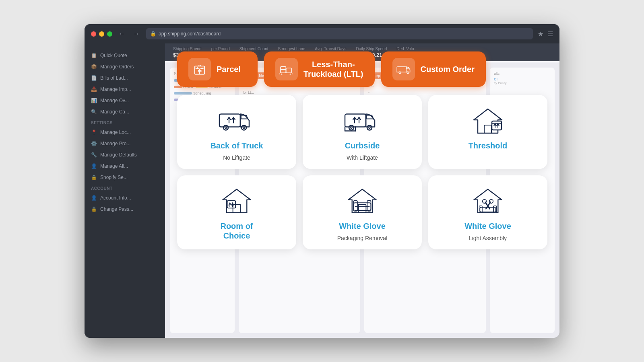 Image resolution: width=644 pixels, height=362 pixels. I want to click on curbside-subtitle: With Liftgate, so click(362, 158).